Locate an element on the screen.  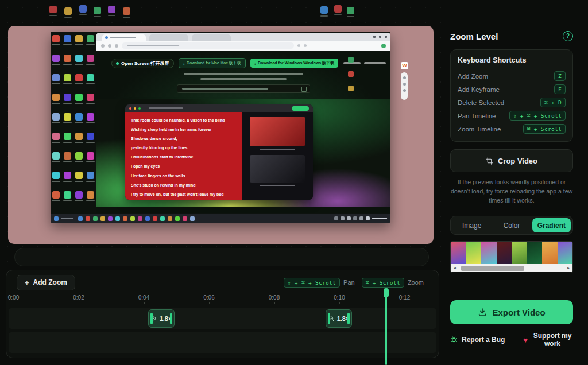
zoom-in-icon is located at coordinates (154, 319).